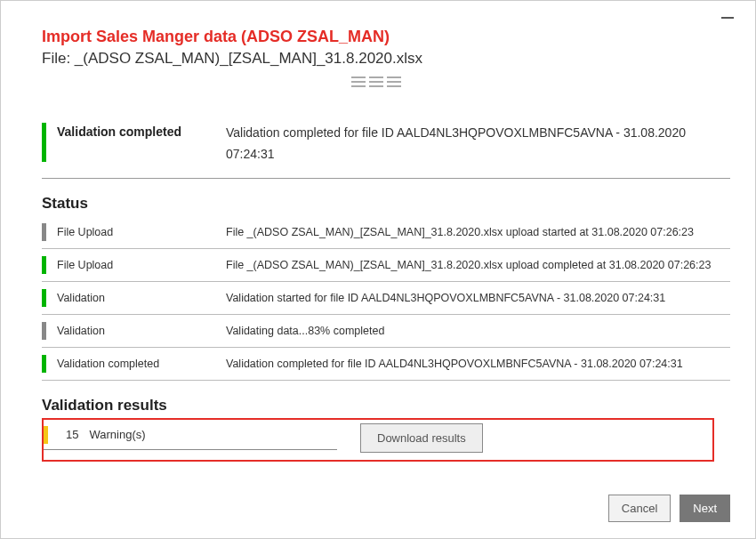 Image resolution: width=756 pixels, height=539 pixels. What do you see at coordinates (378, 439) in the screenshot?
I see `validation-results-box: 15 Warning(s) Download results` at bounding box center [378, 439].